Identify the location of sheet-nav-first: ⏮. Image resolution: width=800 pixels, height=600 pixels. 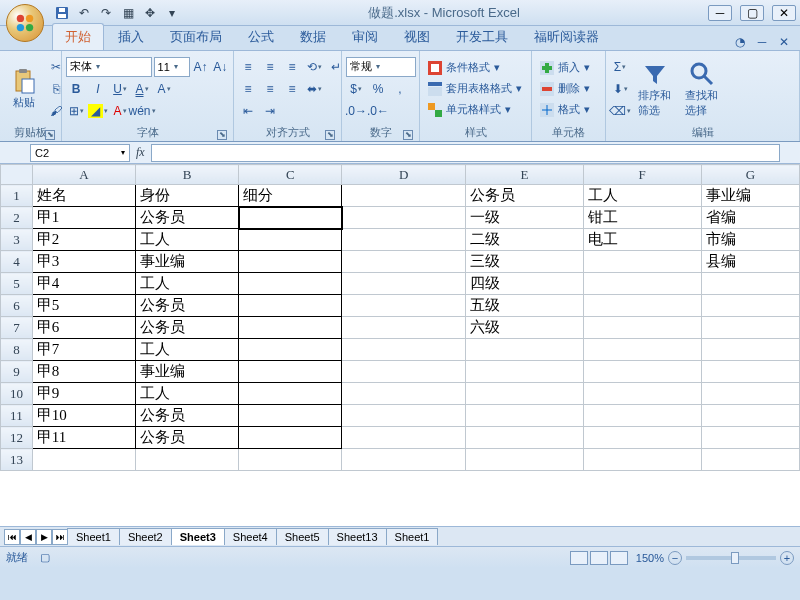
(12, 537).